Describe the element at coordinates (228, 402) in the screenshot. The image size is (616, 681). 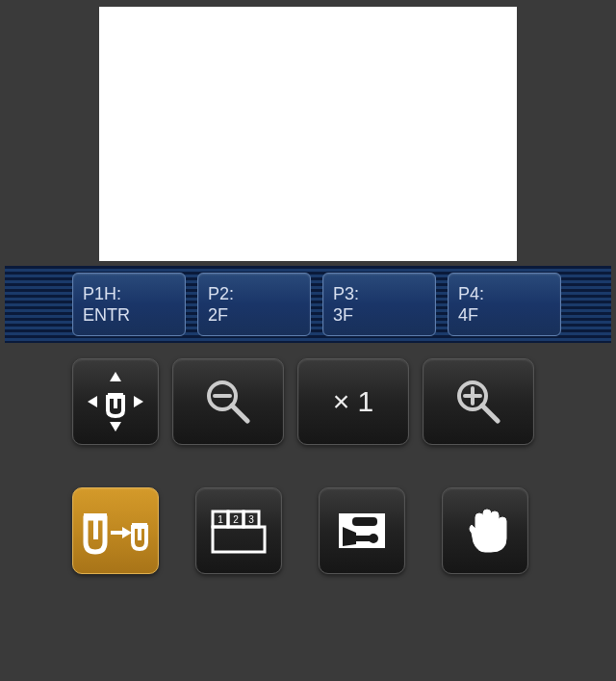
I see `zoom-out-icon` at that location.